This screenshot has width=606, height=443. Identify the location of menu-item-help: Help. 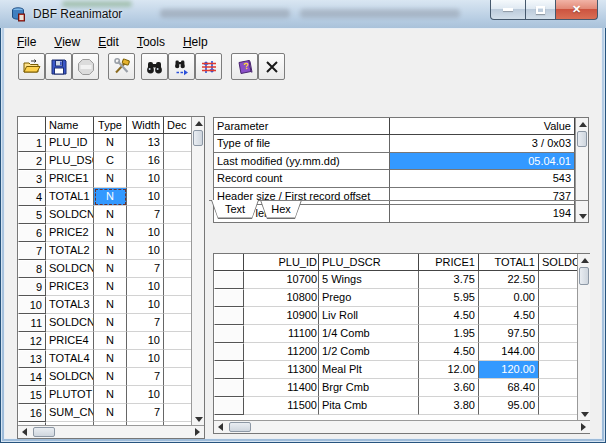
(196, 42).